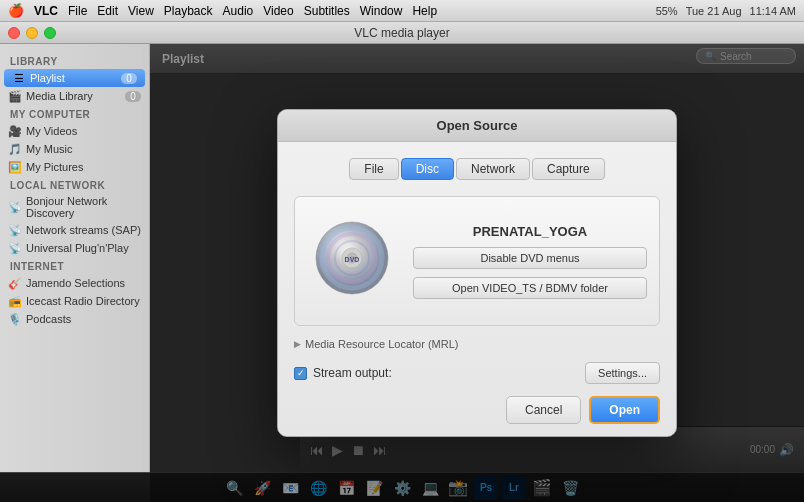 The width and height of the screenshot is (804, 502). I want to click on sidebar-item-my-pictures: 🖼️ My Pictures, so click(74, 167).